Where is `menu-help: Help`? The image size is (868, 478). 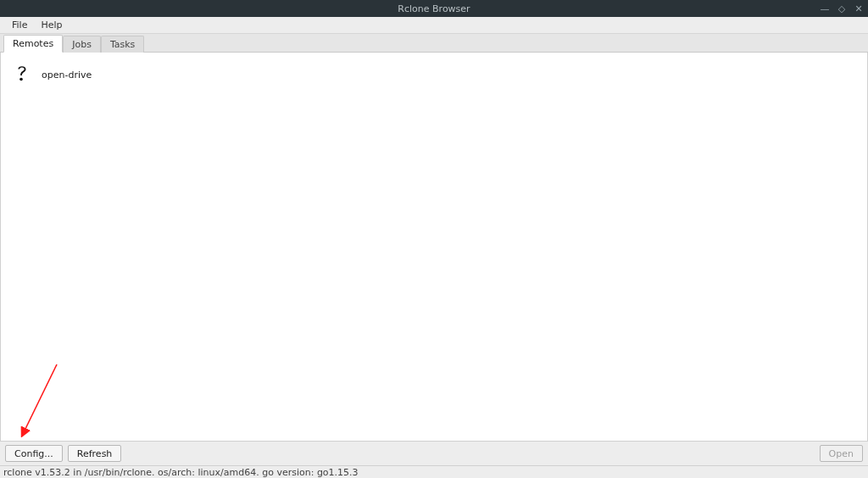
menu-help: Help is located at coordinates (51, 25).